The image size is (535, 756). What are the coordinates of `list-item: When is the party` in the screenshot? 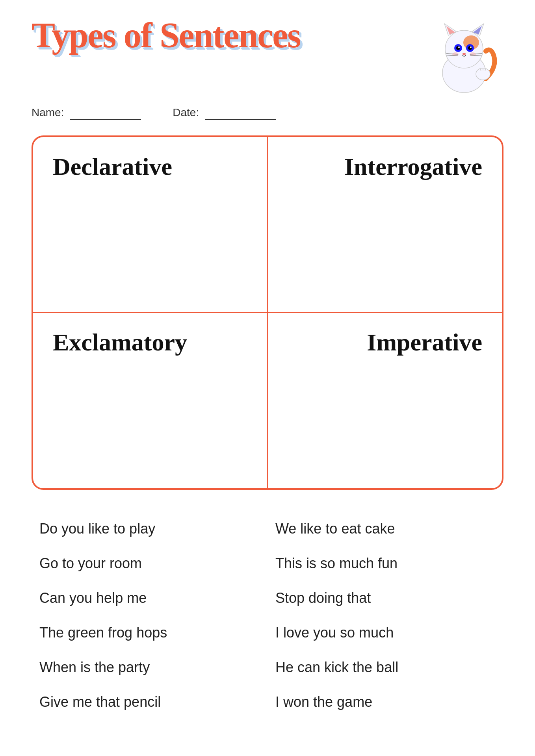 It's located at (150, 667).